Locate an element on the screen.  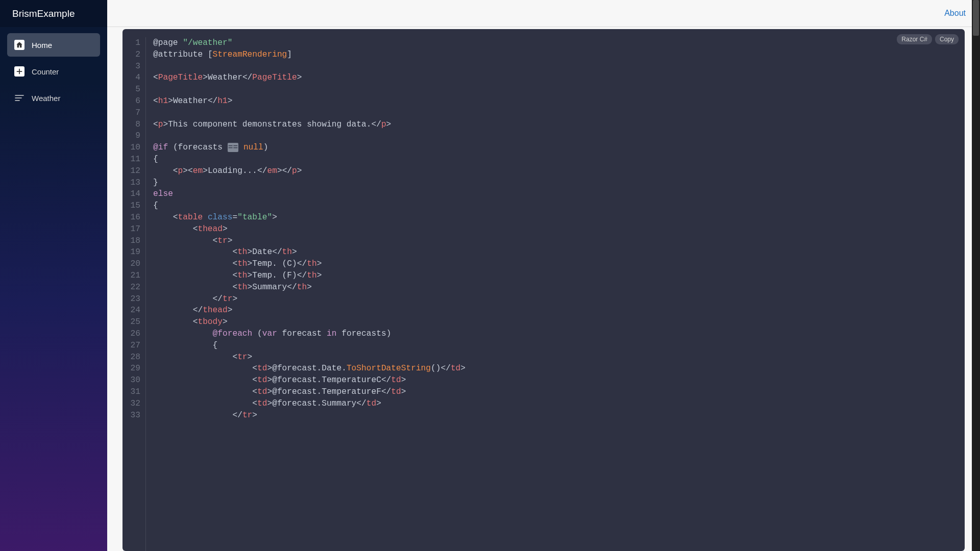
sidebar: BrismExample Home Counter Weather is located at coordinates (54, 276).